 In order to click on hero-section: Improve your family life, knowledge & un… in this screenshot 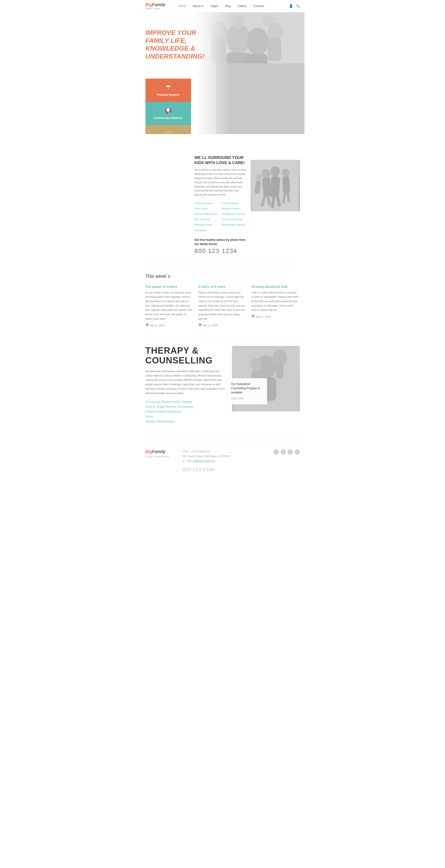, I will do `click(222, 73)`.